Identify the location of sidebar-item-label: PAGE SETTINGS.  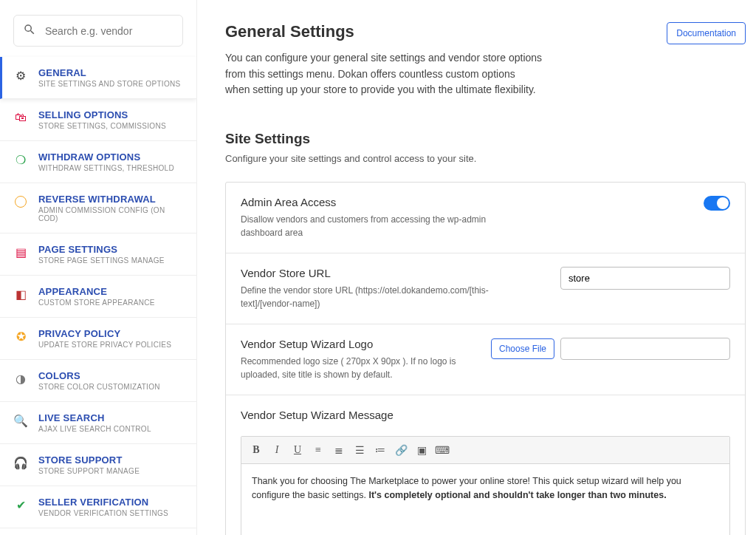
(111, 250).